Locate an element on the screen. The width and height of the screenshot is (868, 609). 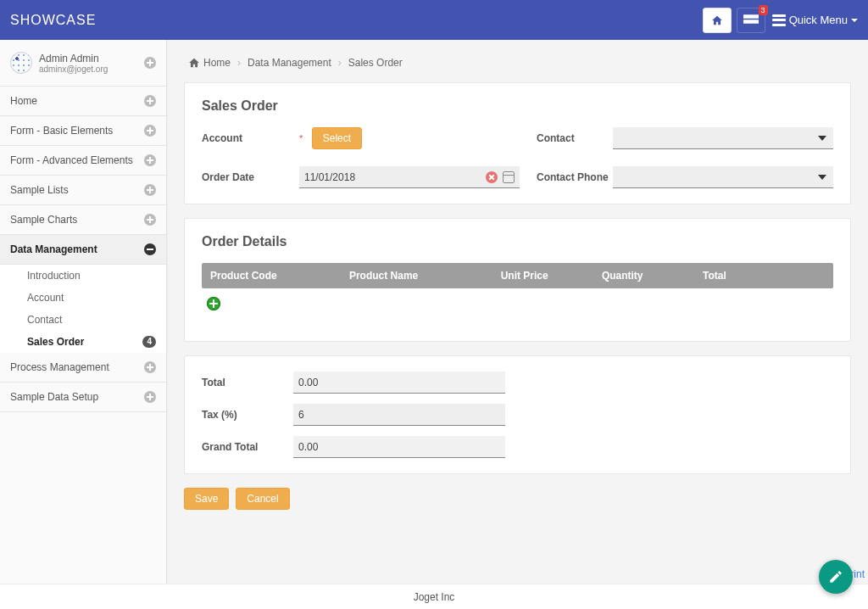
total-label: Total is located at coordinates (248, 383).